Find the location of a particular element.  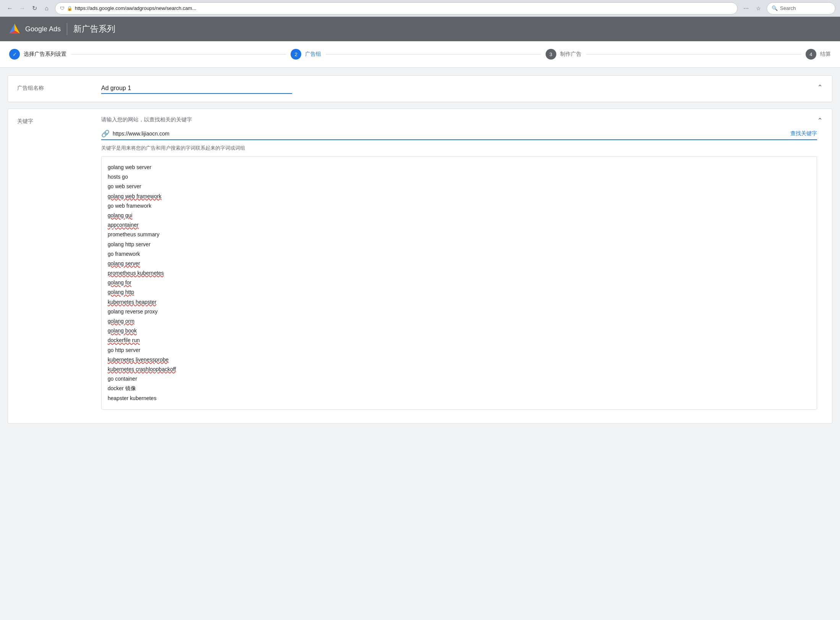

search-icon: 🔍 is located at coordinates (775, 8).